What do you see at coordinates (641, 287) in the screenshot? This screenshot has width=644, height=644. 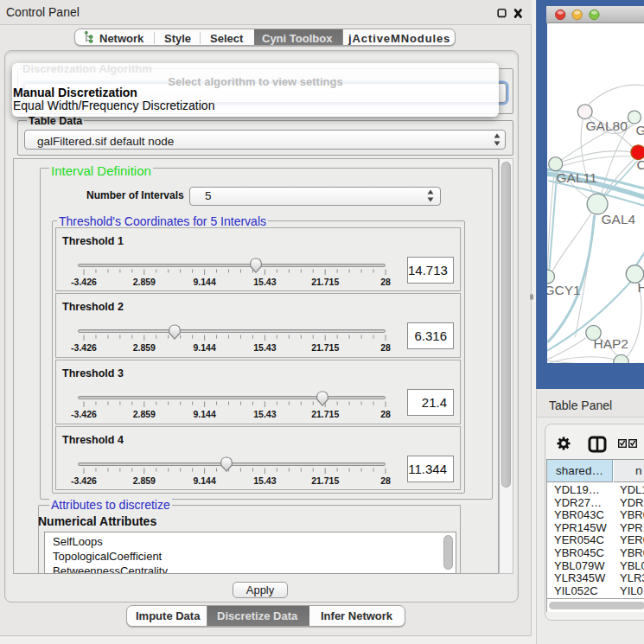 I see `svg-text: H` at bounding box center [641, 287].